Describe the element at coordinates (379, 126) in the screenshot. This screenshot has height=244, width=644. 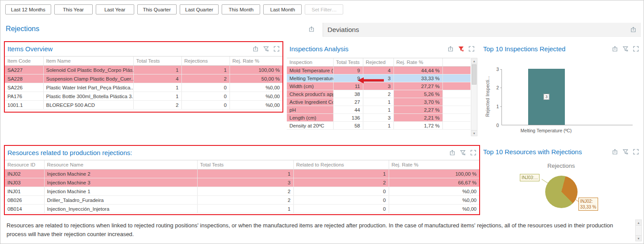
I see `table-row: Density at 20ºC 58 1 1,72 %` at that location.